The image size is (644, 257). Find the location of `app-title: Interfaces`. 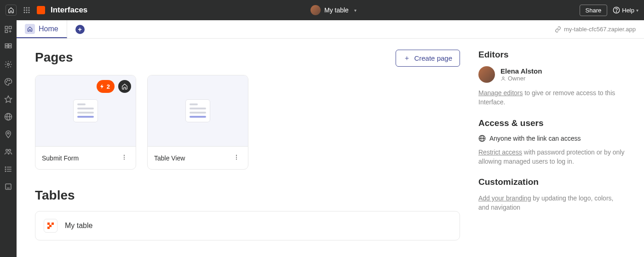

app-title: Interfaces is located at coordinates (69, 10).